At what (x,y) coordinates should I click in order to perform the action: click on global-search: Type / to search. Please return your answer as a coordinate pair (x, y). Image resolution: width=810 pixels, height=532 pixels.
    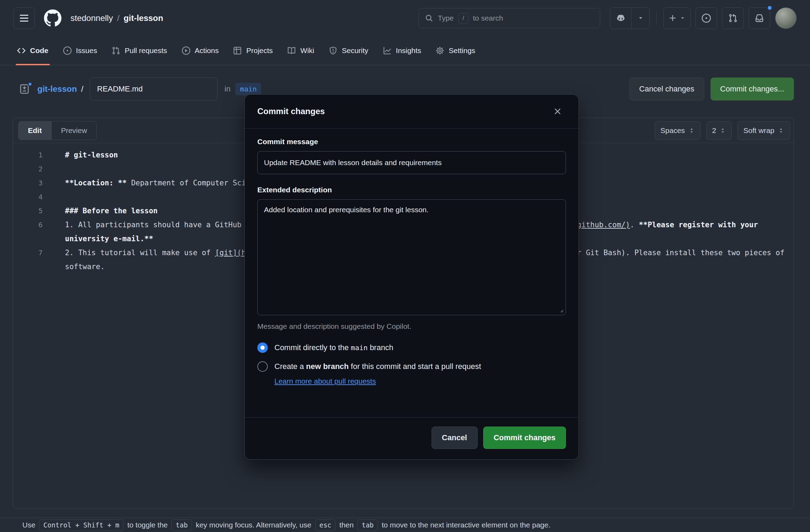
    Looking at the image, I should click on (509, 18).